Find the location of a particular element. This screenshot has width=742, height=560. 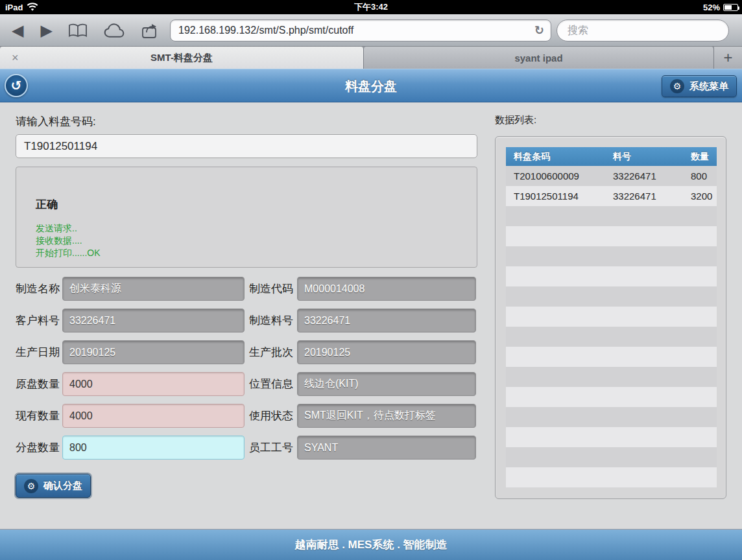

status-log-line: 发送请求.. is located at coordinates (68, 228).